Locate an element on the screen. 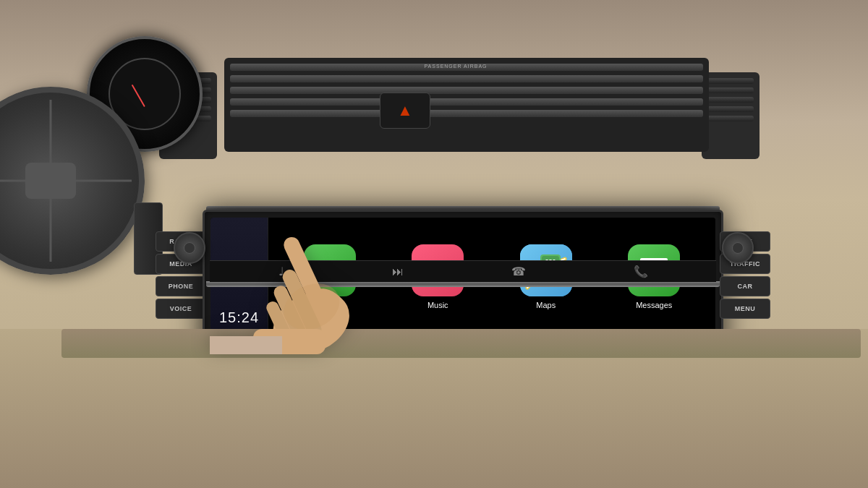 This screenshot has width=868, height=488. left-knob is located at coordinates (190, 248).